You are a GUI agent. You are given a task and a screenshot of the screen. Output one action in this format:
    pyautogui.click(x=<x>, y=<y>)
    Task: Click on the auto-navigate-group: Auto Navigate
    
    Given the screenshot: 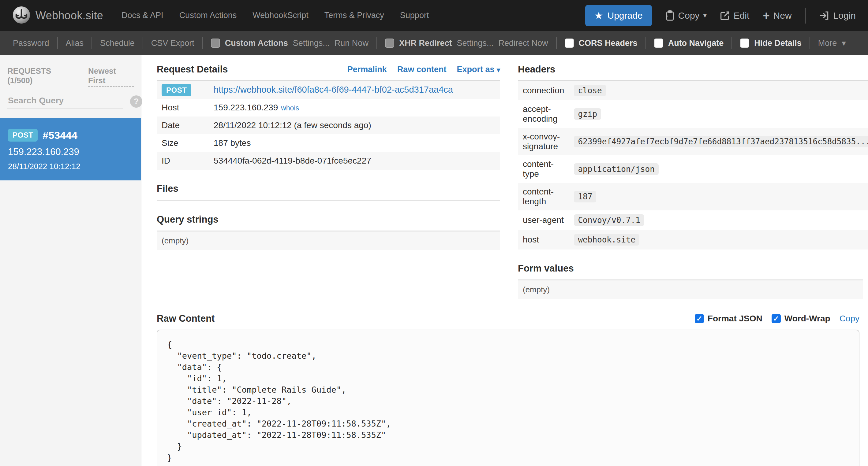 What is the action you would take?
    pyautogui.click(x=689, y=43)
    